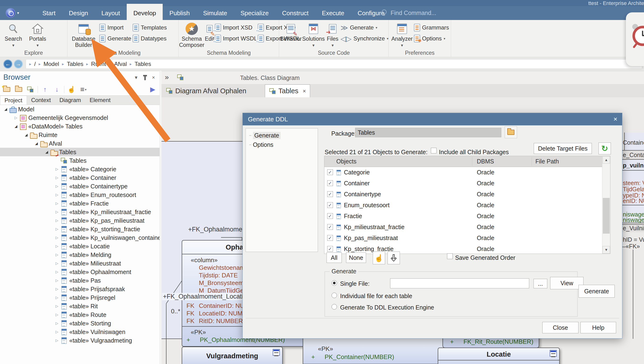 This screenshot has height=364, width=644. I want to click on column-header: File Path, so click(547, 162).